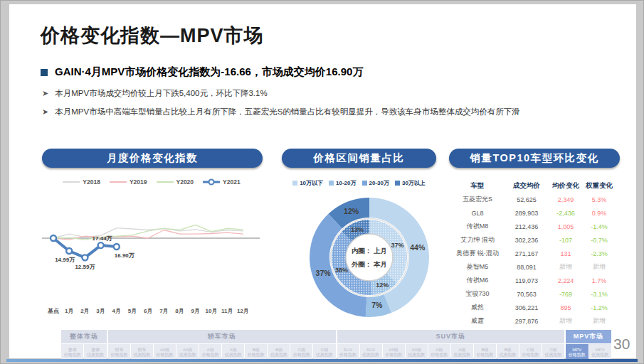 This screenshot has height=364, width=644. What do you see at coordinates (527, 294) in the screenshot?
I see `cell-avg-price: 70,563` at bounding box center [527, 294].